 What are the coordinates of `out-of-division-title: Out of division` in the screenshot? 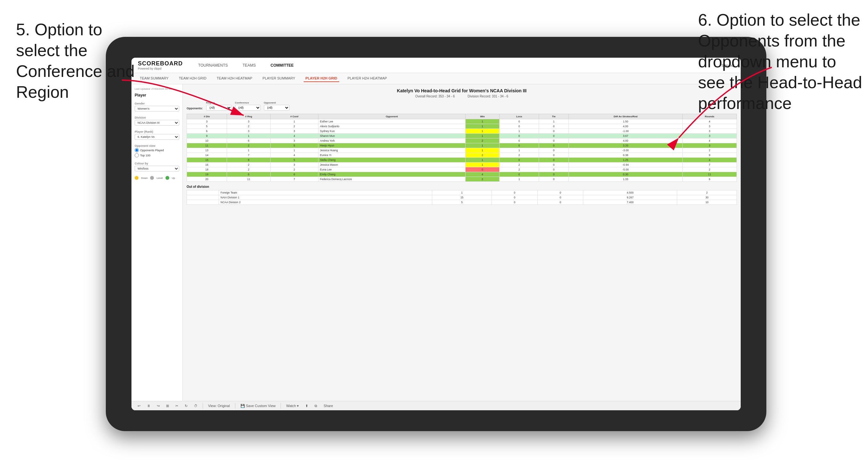 It's located at (462, 187).